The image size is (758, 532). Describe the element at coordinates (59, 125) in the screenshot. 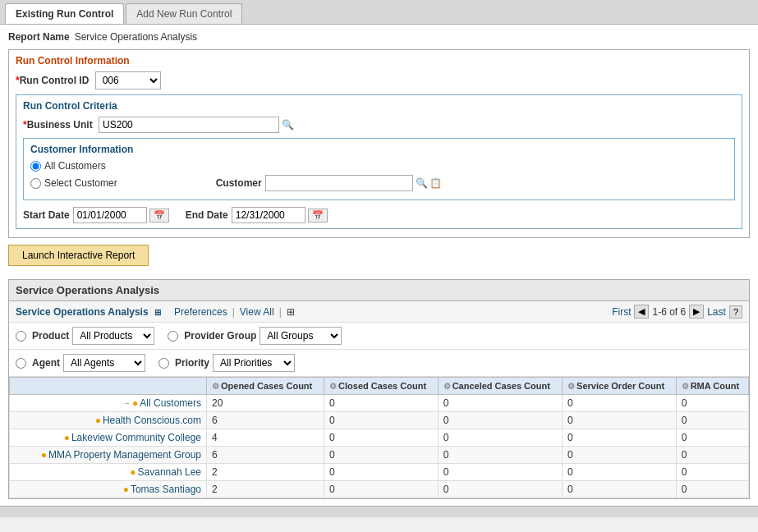

I see `business-unit-label: Business Unit` at that location.